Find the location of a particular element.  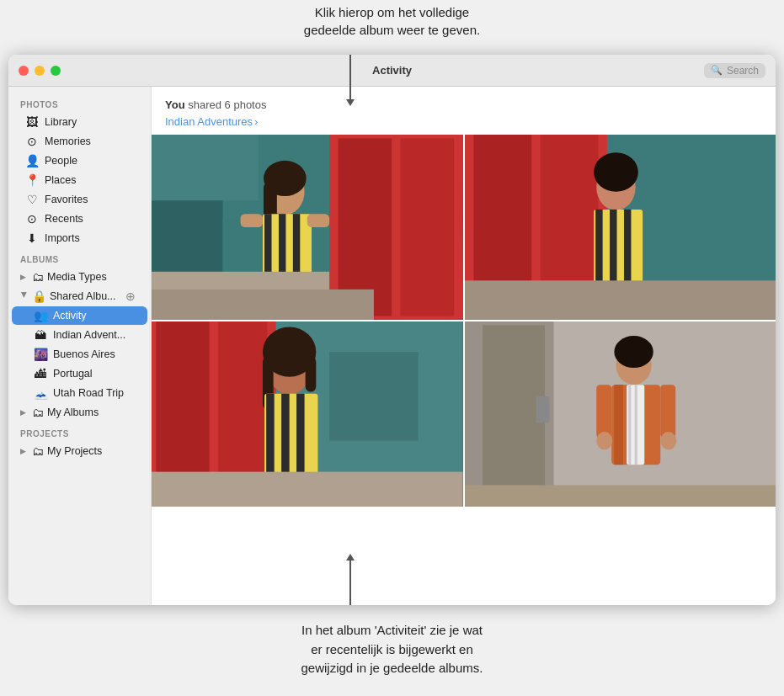

favorites-icon: ♡ is located at coordinates (32, 199).